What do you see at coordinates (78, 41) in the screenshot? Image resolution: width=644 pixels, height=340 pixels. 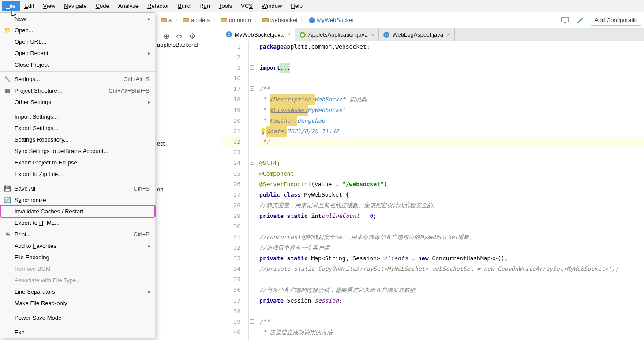 I see `menu-item-open-url: Open URL...` at bounding box center [78, 41].